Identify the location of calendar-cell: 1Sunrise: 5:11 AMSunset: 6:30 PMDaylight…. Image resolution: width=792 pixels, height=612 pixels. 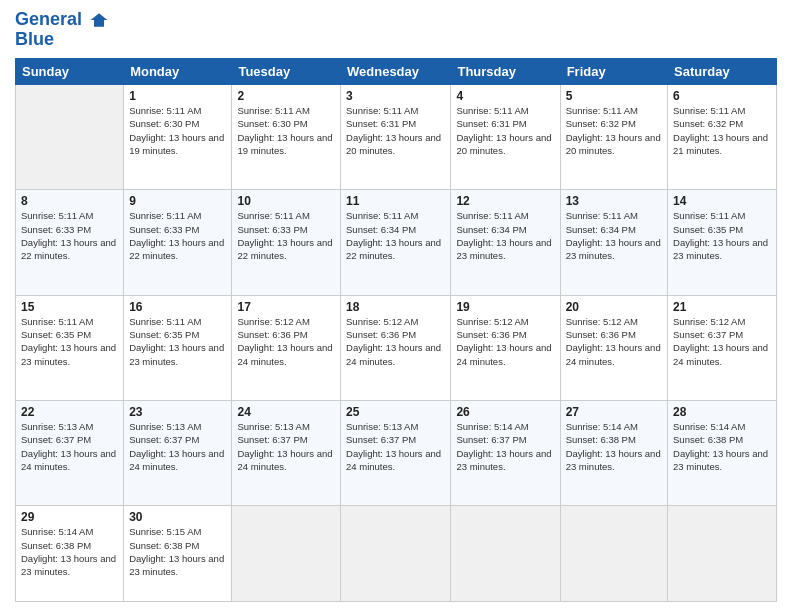
(178, 138).